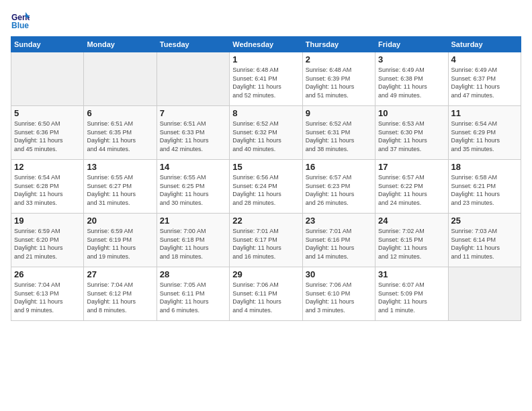  What do you see at coordinates (48, 240) in the screenshot?
I see `day-cell: 19Sunrise: 6:59 AM Sunset: 6:20 PM Dayli…` at bounding box center [48, 240].